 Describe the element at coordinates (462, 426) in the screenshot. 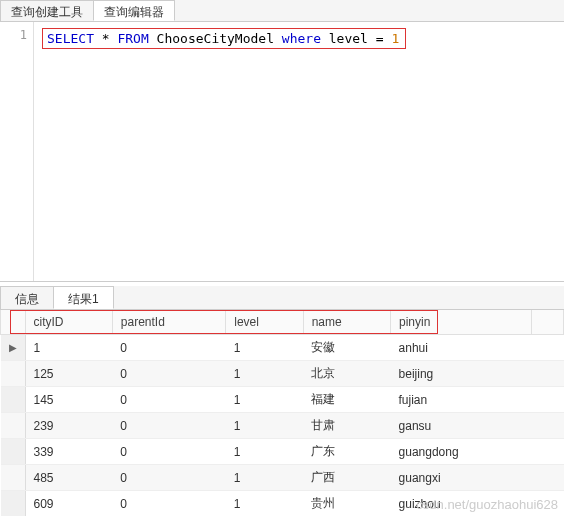

I see `cell-pinyin: gansu` at that location.